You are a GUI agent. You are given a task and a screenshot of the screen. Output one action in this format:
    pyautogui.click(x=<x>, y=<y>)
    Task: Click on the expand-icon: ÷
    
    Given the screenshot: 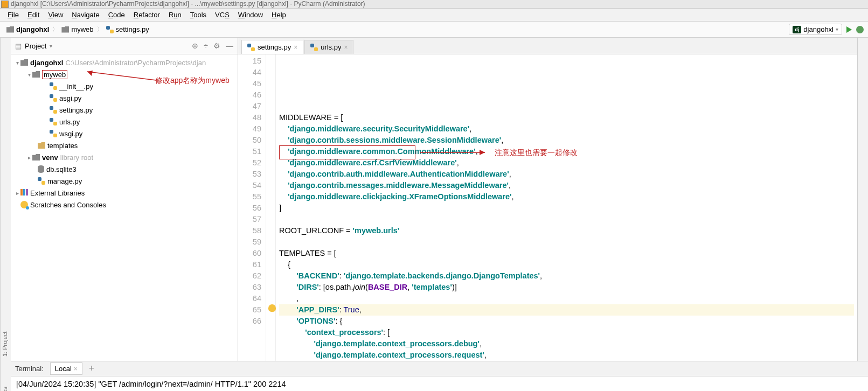 What is the action you would take?
    pyautogui.click(x=206, y=46)
    